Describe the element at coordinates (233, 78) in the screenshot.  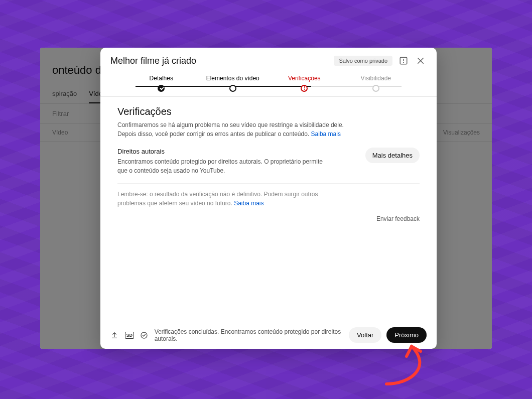
I see `step-label: Elementos do vídeo` at that location.